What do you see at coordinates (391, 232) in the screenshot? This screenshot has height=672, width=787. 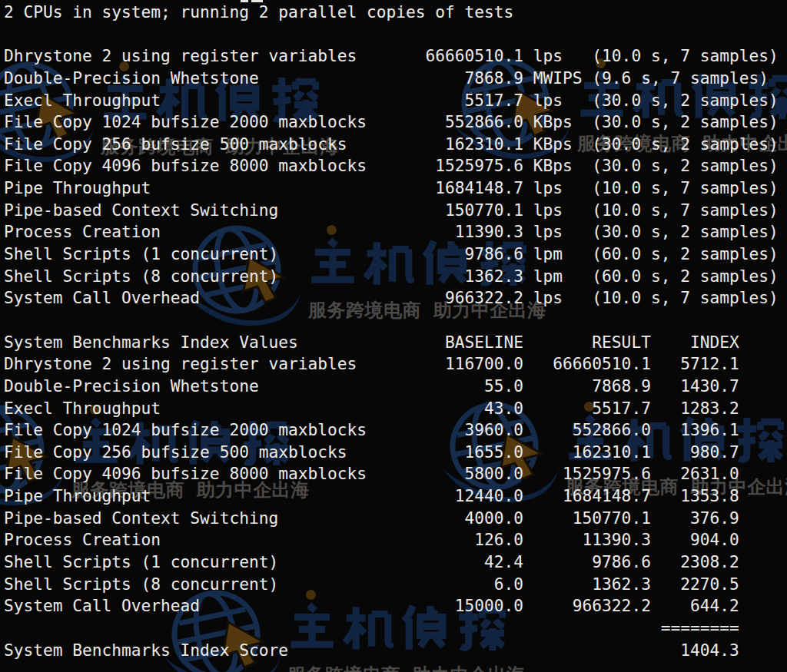 I see `terminal-line: Process Creation 11390.3 lps (30.0 s, 2 …` at bounding box center [391, 232].